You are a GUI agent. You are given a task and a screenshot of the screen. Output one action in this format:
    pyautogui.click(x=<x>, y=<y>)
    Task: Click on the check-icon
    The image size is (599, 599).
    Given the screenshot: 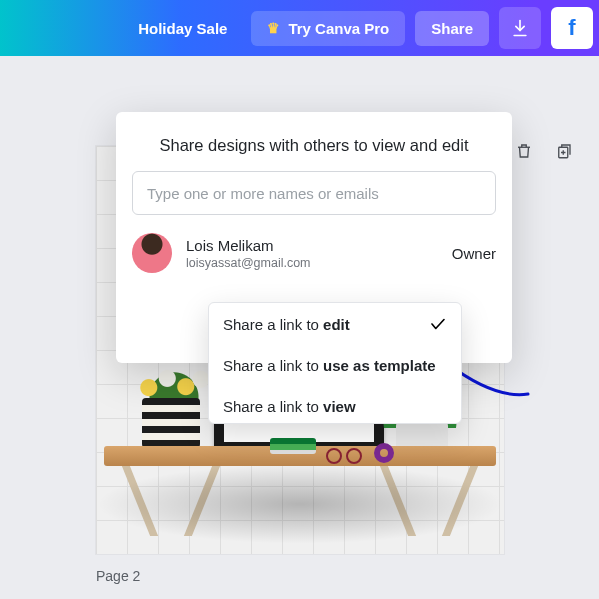 What is the action you would take?
    pyautogui.click(x=438, y=324)
    